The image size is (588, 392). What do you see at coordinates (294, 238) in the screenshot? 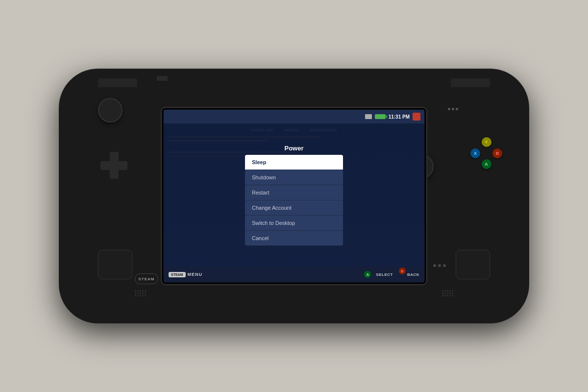
I see `cancel-option: Cancel` at bounding box center [294, 238].